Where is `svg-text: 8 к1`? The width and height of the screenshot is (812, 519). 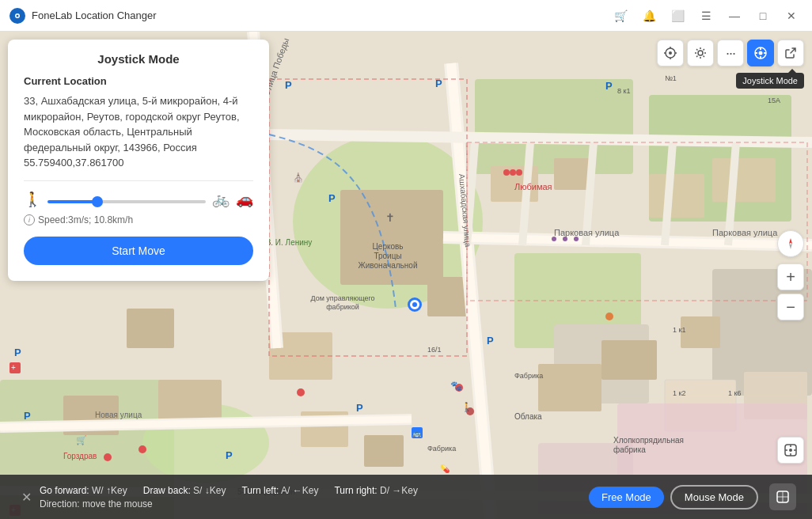 svg-text: 8 к1 is located at coordinates (624, 91).